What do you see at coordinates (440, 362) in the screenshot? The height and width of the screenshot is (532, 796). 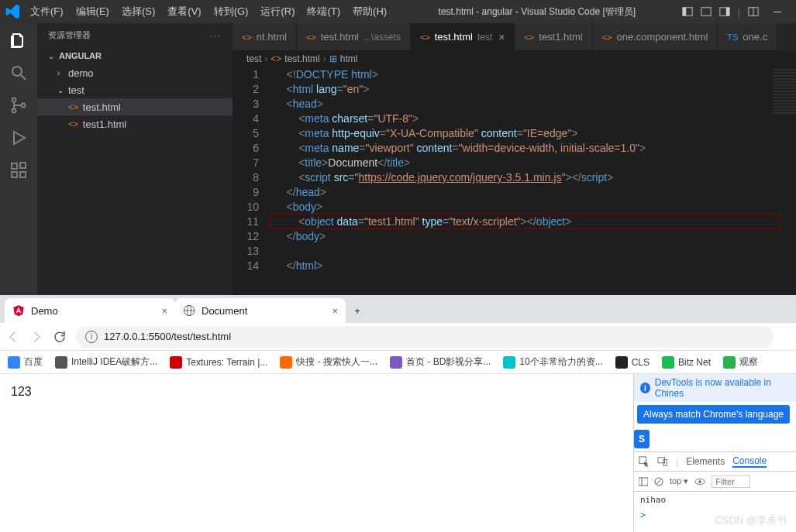 I see `bookmark-item: 首页 - BD影视分享...` at bounding box center [440, 362].